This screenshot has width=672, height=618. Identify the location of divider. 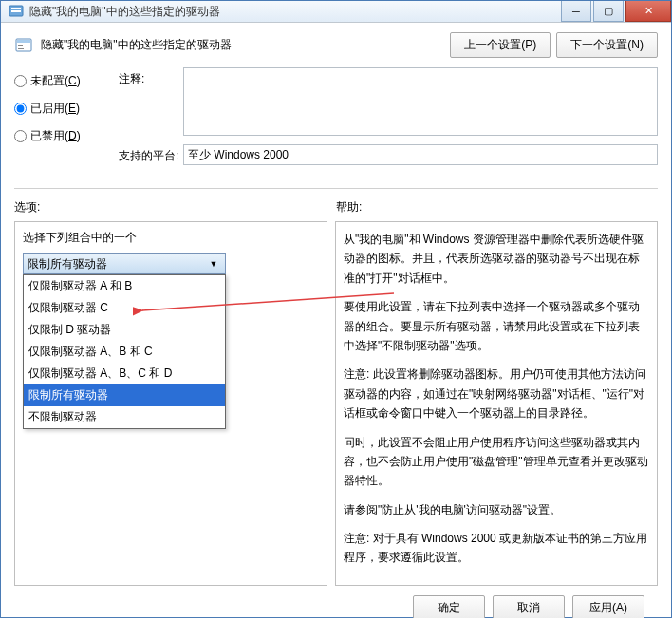
(336, 192).